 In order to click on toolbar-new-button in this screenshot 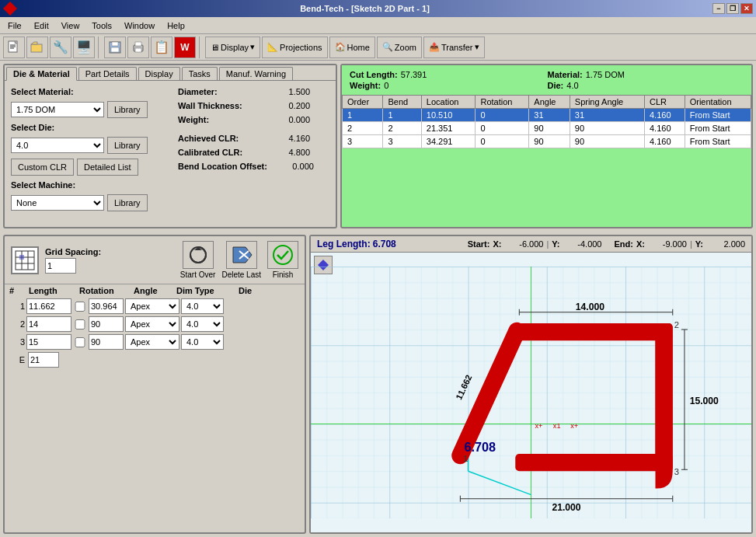, I will do `click(14, 47)`.